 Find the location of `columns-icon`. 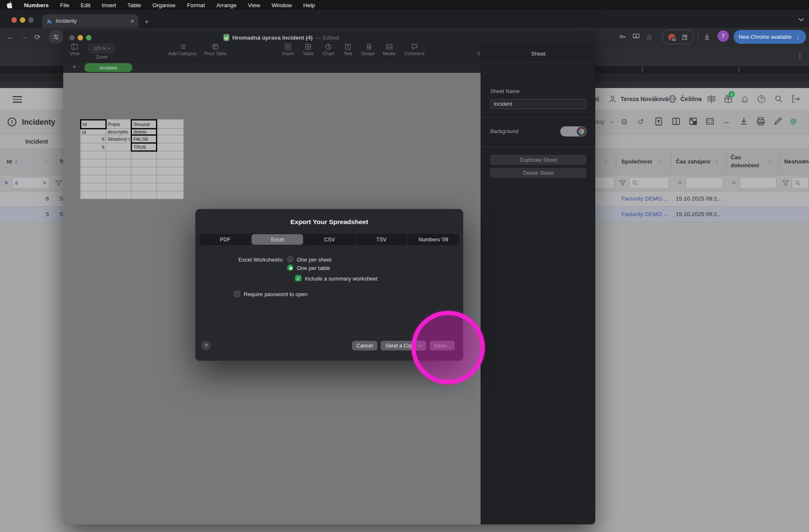

columns-icon is located at coordinates (676, 121).